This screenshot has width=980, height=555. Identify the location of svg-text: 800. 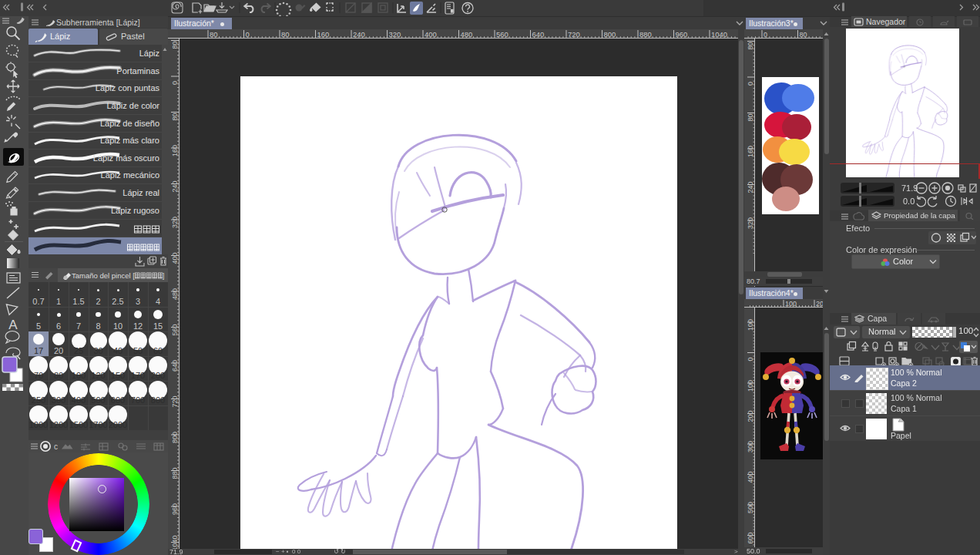
(175, 438).